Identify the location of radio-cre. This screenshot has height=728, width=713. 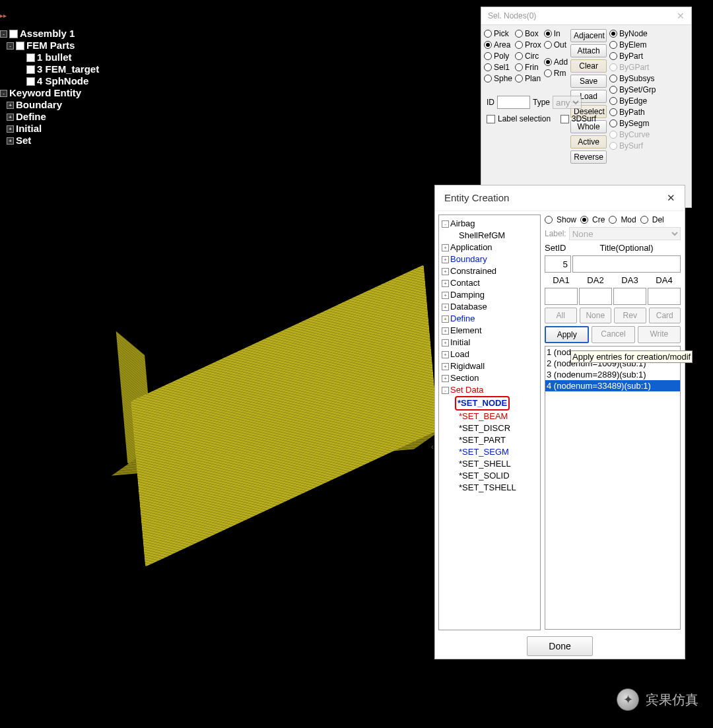
(584, 220).